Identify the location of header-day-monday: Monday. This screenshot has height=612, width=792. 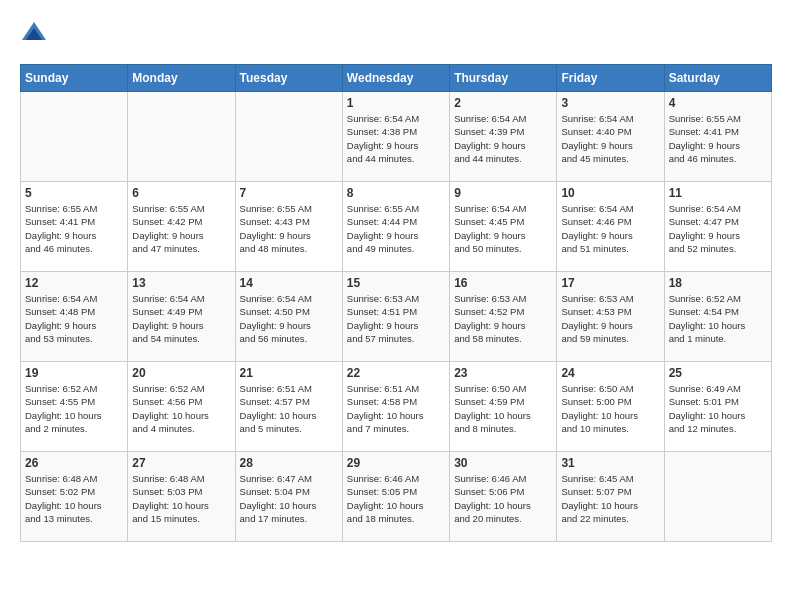
(182, 78).